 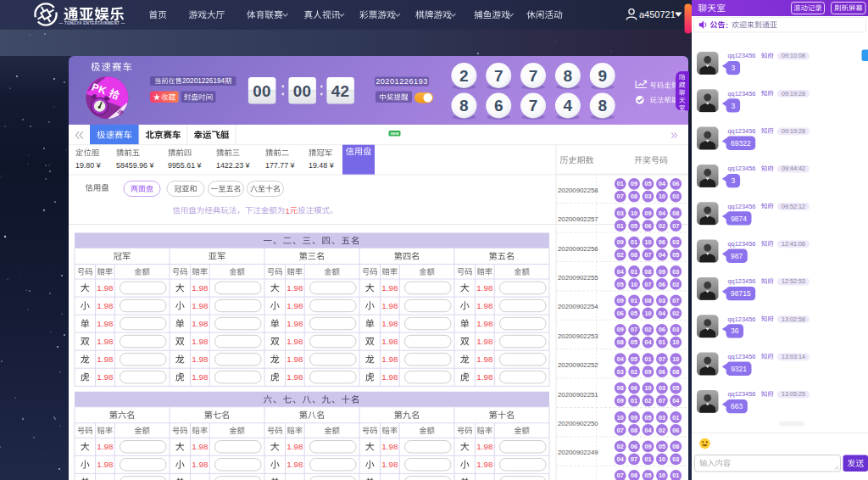 What do you see at coordinates (578, 307) in the screenshot?
I see `svg-text: 20200902254` at bounding box center [578, 307].